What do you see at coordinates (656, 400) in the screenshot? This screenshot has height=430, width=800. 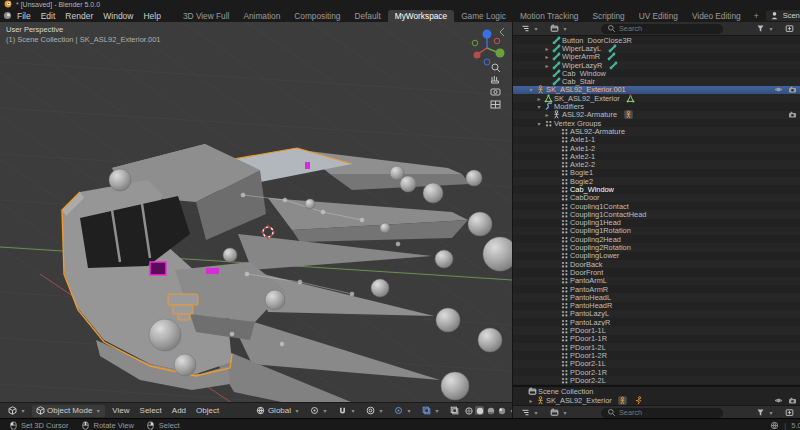 I see `outliner-row-sk-asl92-exterior: ▸SK_ASL92_Exterior` at bounding box center [656, 400].